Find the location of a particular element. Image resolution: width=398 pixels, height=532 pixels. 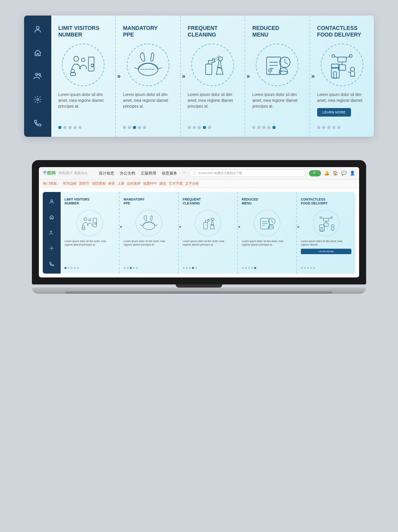

sidebar-icon-phone is located at coordinates (38, 123).